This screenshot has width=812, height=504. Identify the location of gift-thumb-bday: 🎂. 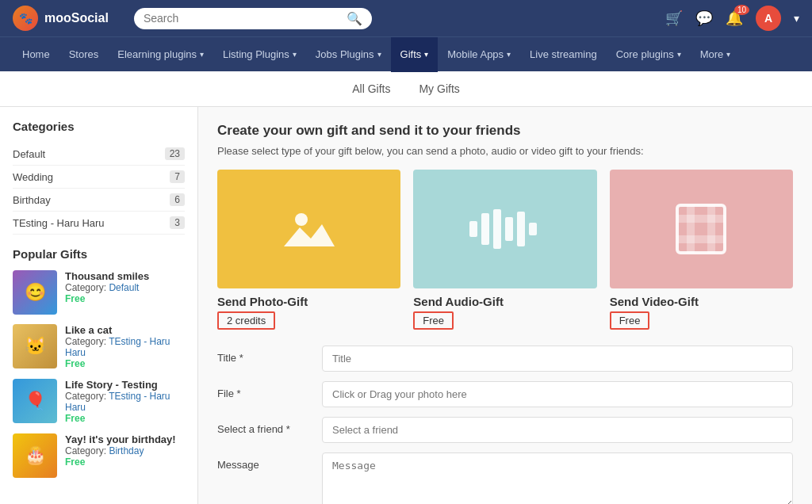
(35, 456).